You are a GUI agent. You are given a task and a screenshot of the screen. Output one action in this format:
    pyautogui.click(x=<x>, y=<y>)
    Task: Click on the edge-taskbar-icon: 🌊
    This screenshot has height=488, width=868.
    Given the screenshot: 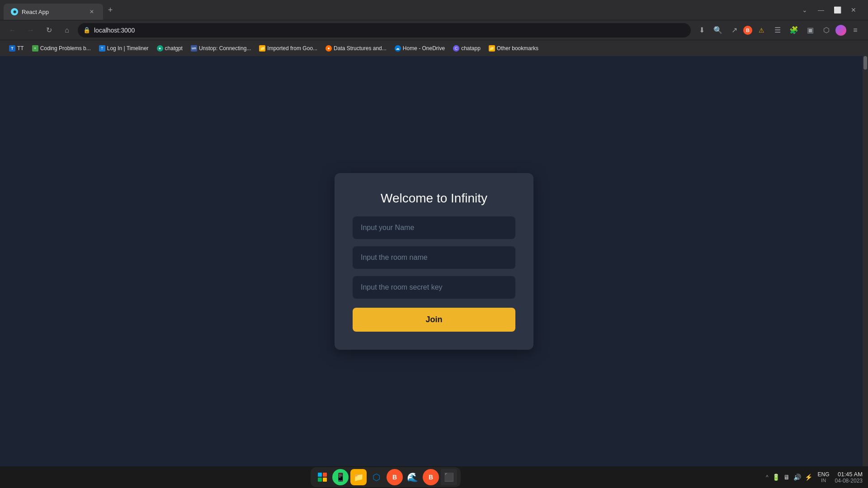 What is the action you would take?
    pyautogui.click(x=413, y=477)
    